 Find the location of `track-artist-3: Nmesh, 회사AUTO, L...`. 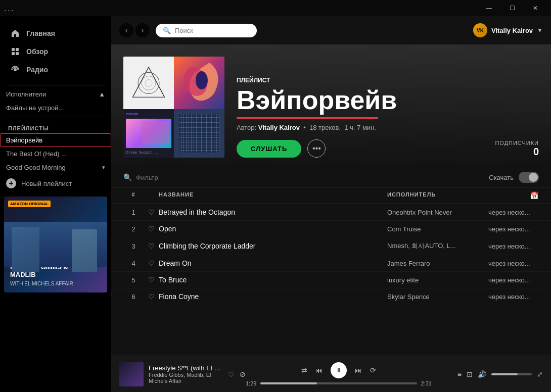

track-artist-3: Nmesh, 회사AUTO, L... is located at coordinates (438, 246).